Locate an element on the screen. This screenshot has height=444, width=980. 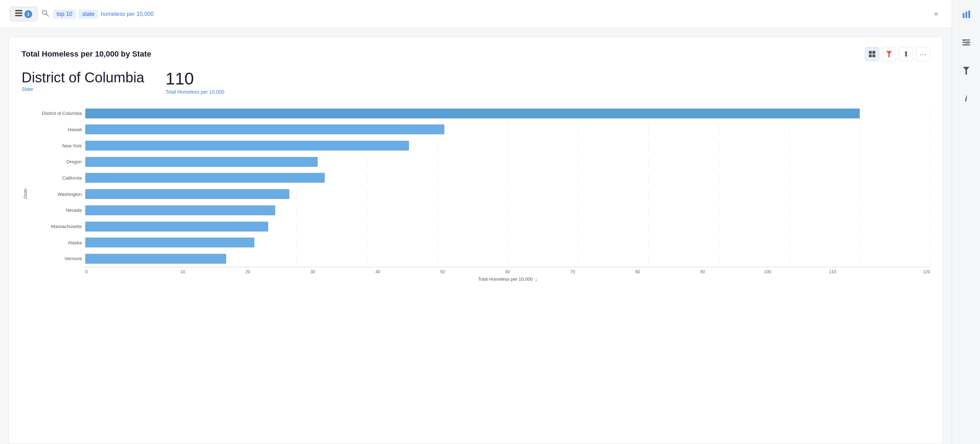
x-tick: 40 is located at coordinates (378, 272).